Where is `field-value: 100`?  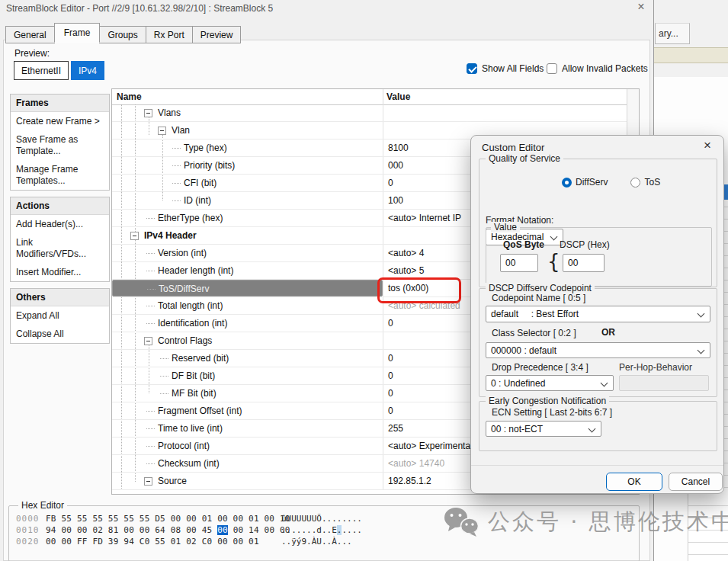
field-value: 100 is located at coordinates (396, 200).